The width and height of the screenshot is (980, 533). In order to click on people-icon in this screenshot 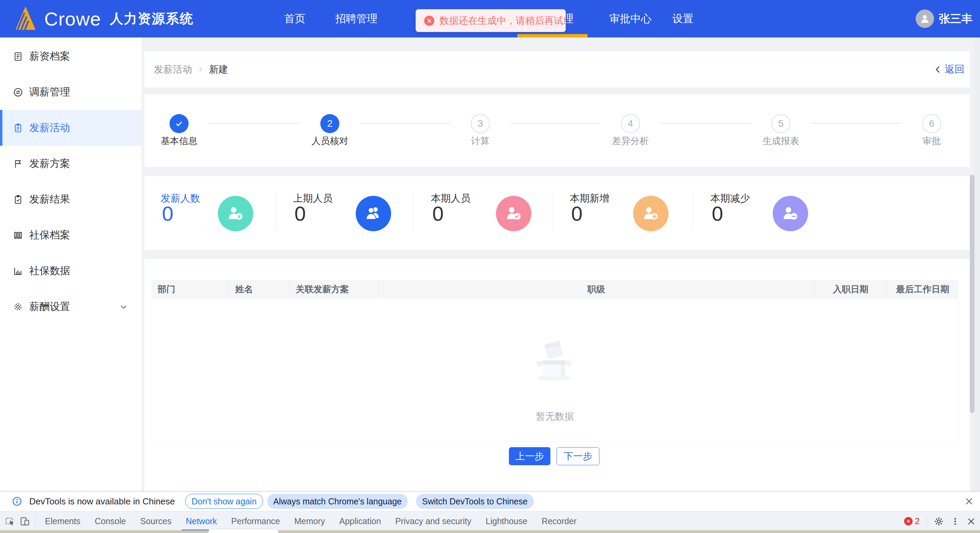, I will do `click(374, 213)`.